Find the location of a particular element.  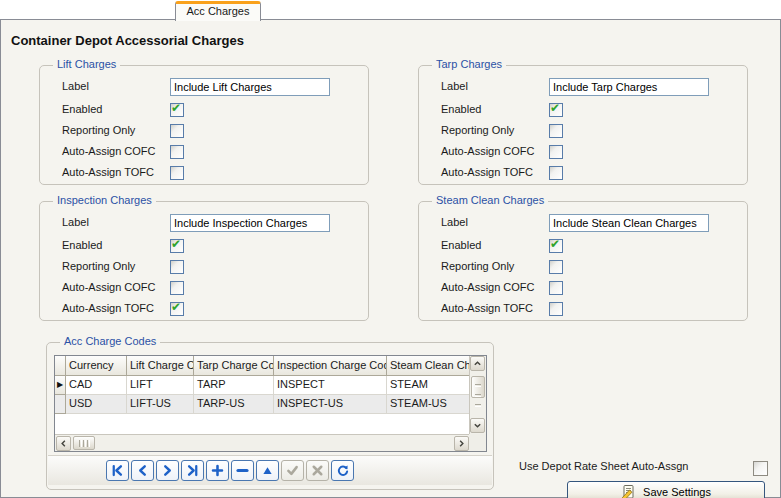

insert-record-icon is located at coordinates (218, 470).